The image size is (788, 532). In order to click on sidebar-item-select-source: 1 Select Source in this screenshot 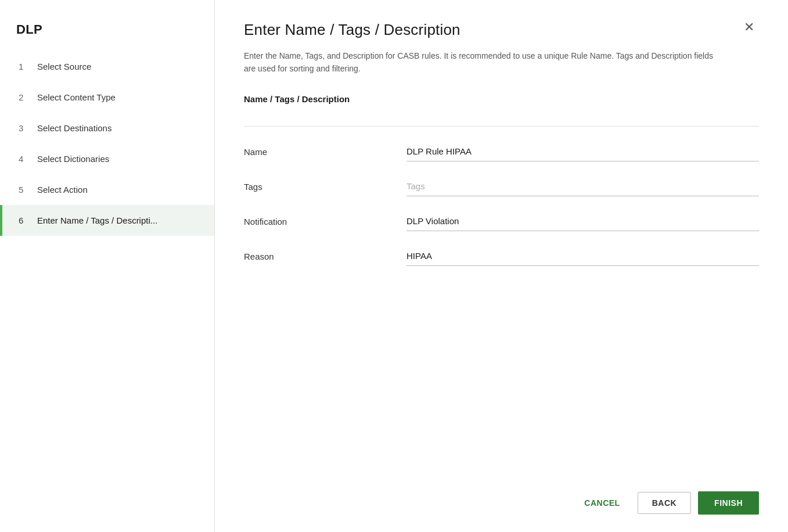, I will do `click(107, 66)`.